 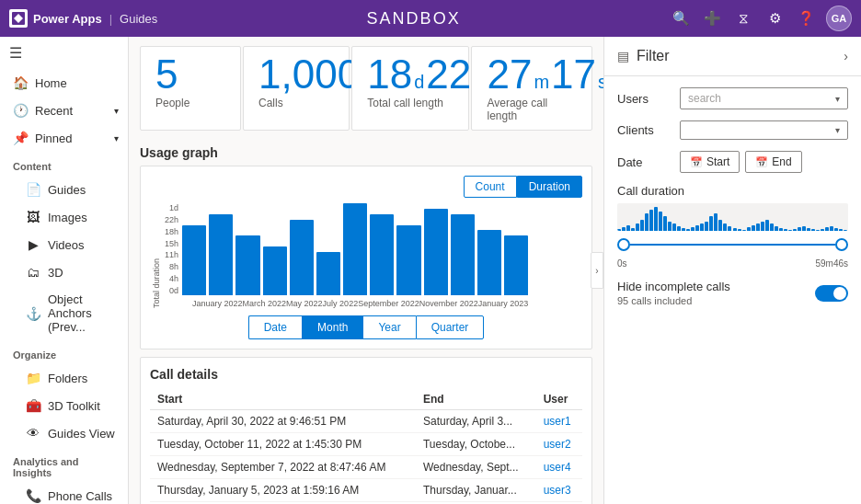 I want to click on topbar-title: SANDBOX, so click(x=414, y=18).